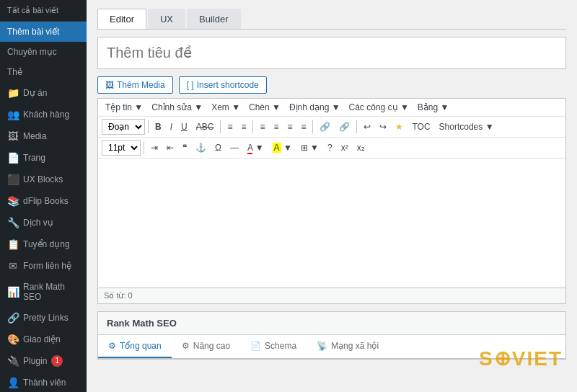  I want to click on format-select: Đoạn, so click(123, 127).